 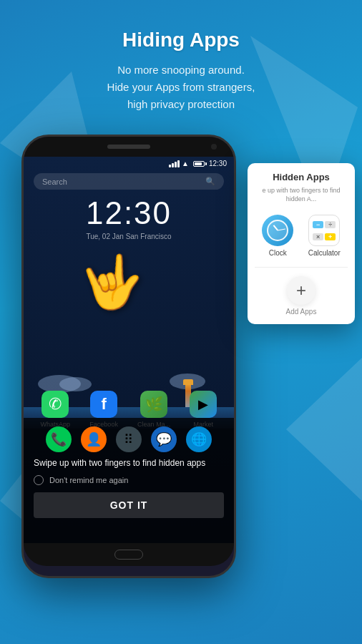 I want to click on calc-cell-1: −, so click(x=318, y=225).